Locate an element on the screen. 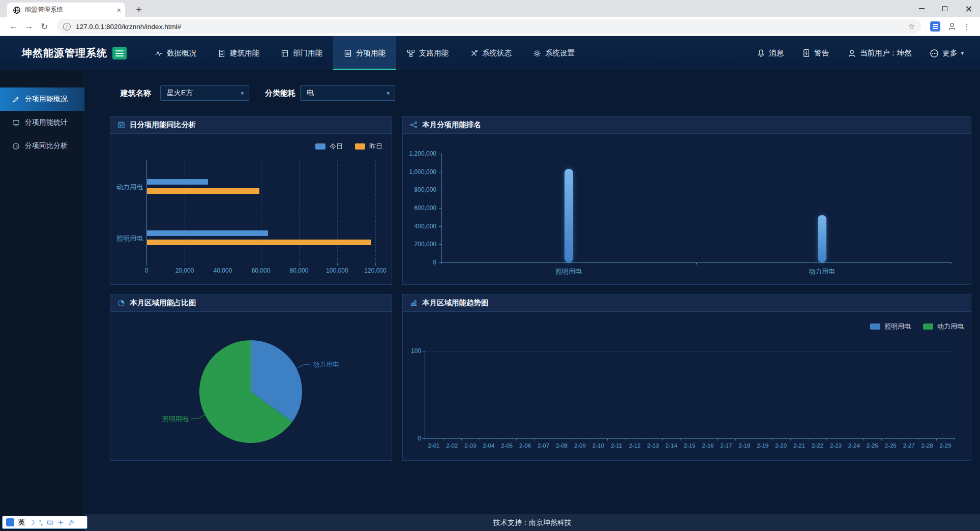 This screenshot has height=531, width=980. window-restore-button is located at coordinates (945, 9).